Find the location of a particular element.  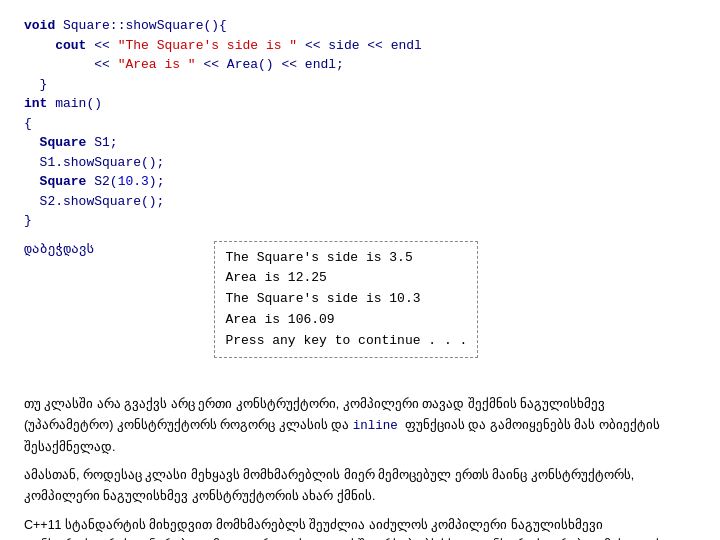

code-line-1: void Square::showSquare(){ is located at coordinates (360, 26).